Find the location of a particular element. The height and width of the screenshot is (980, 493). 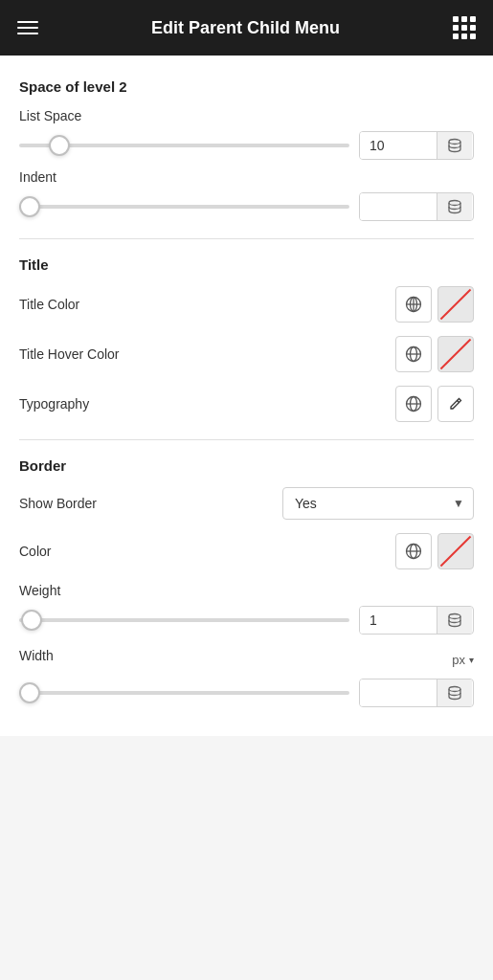

weight-db-button is located at coordinates (454, 620).